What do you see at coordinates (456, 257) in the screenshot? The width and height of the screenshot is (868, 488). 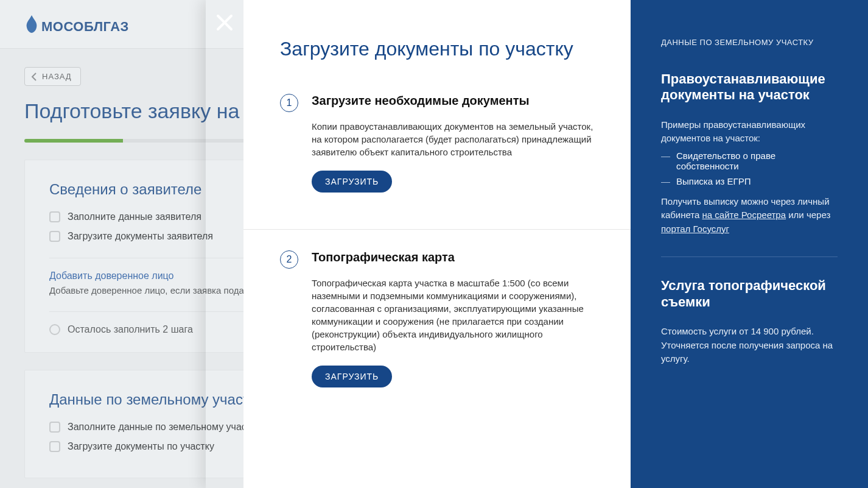 I see `step-2-heading: Топографическая карта` at bounding box center [456, 257].